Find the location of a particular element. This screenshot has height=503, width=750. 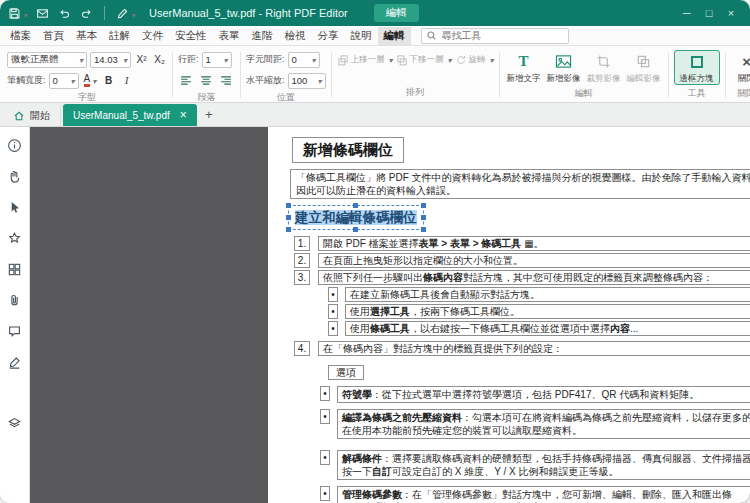

align-left-button is located at coordinates (186, 81).